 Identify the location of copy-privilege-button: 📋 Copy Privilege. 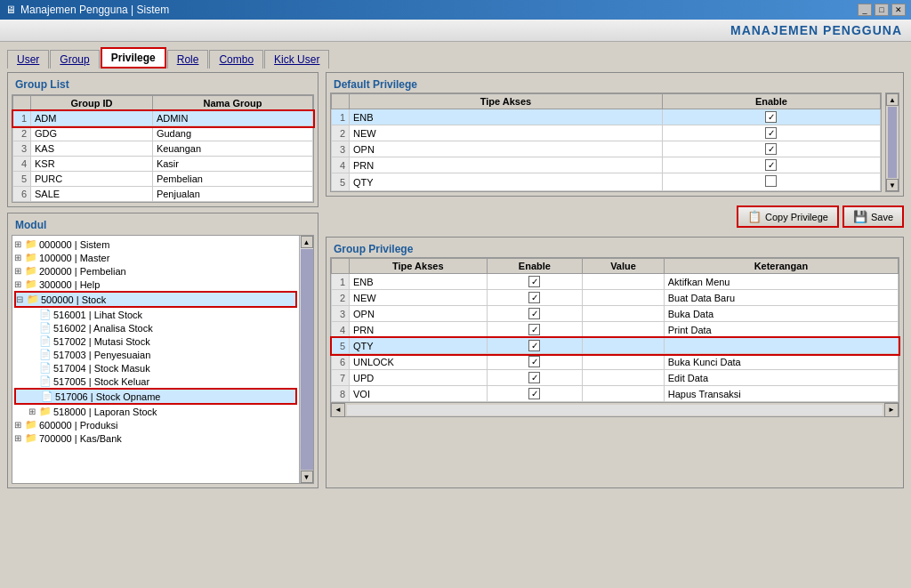
(788, 217).